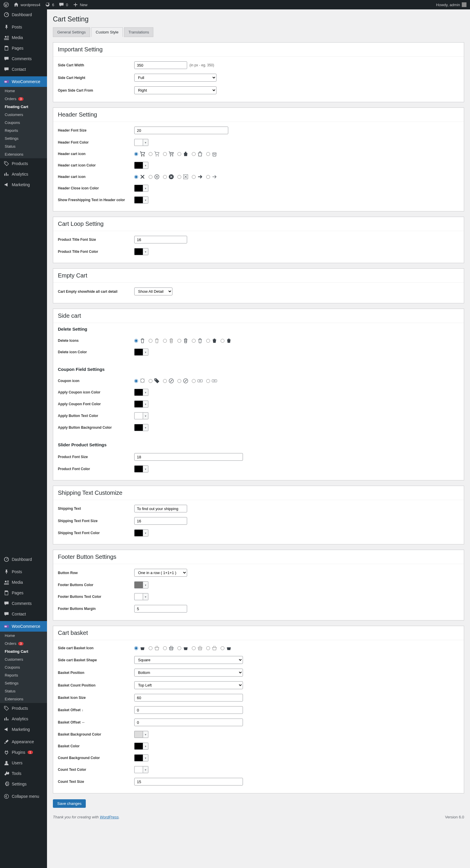  What do you see at coordinates (160, 609) in the screenshot?
I see `footer-margin-input` at bounding box center [160, 609].